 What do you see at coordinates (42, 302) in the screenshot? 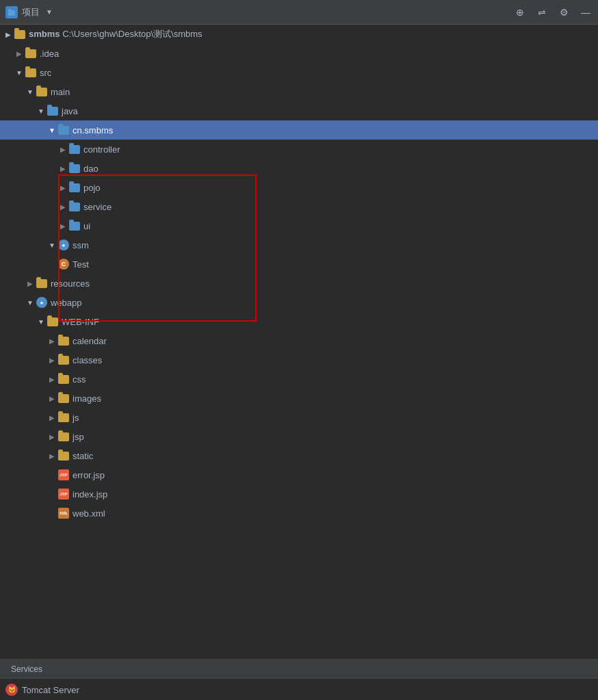
I see `icon-webapp: ●` at bounding box center [42, 302].